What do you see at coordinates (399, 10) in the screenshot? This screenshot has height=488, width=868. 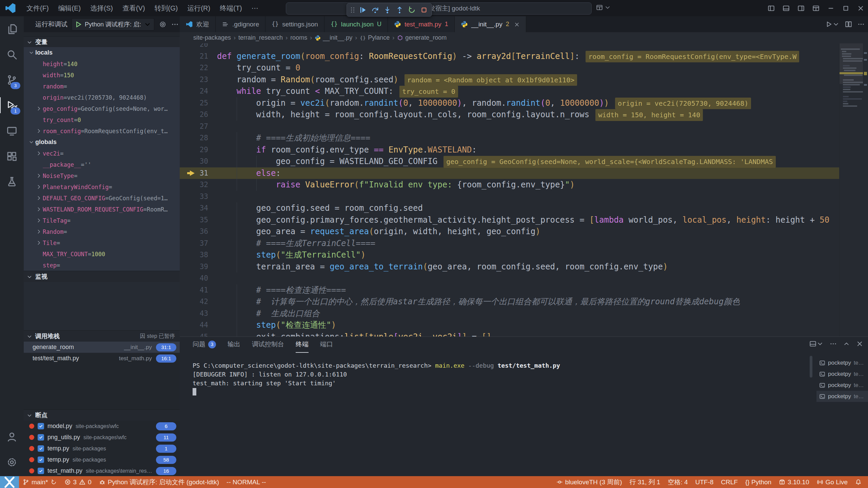 I see `debug-step-out` at bounding box center [399, 10].